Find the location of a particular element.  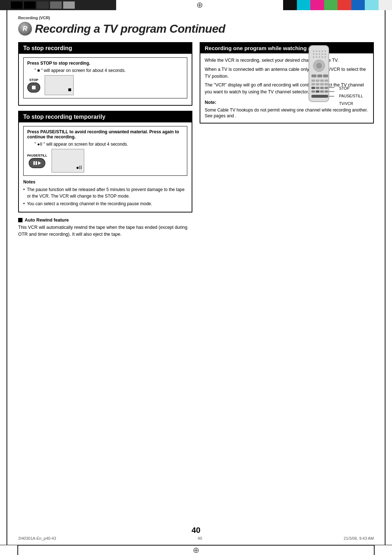

remote-svg is located at coordinates (320, 74).